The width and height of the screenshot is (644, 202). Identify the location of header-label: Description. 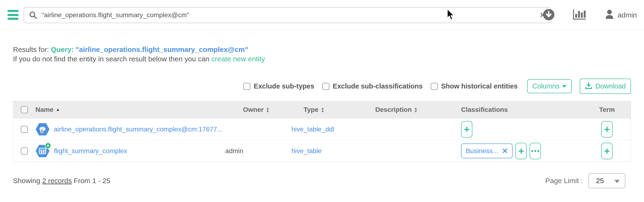
(394, 110).